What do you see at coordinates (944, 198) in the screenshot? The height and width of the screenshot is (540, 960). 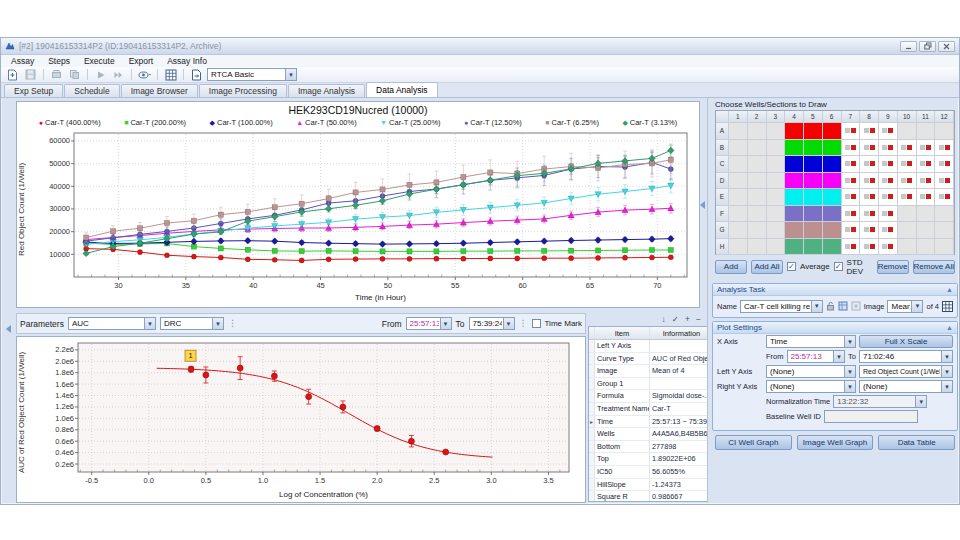 I see `well-cell-E12` at bounding box center [944, 198].